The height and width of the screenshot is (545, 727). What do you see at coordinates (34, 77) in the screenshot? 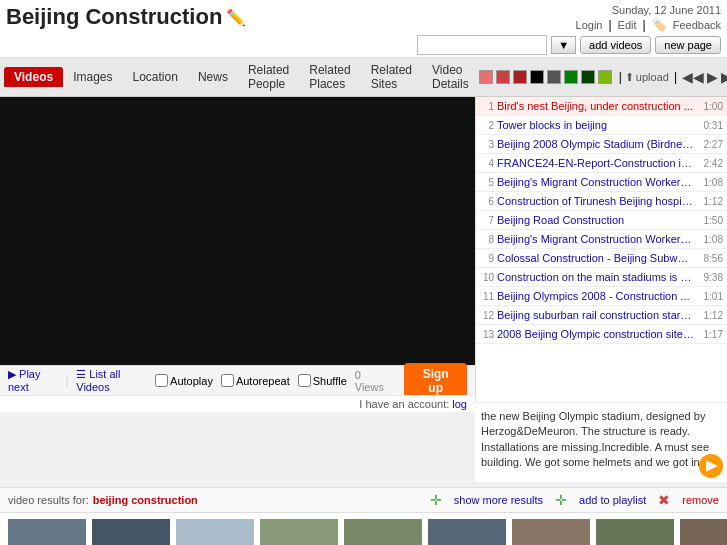
I see `tab-videos: Videos` at bounding box center [34, 77].